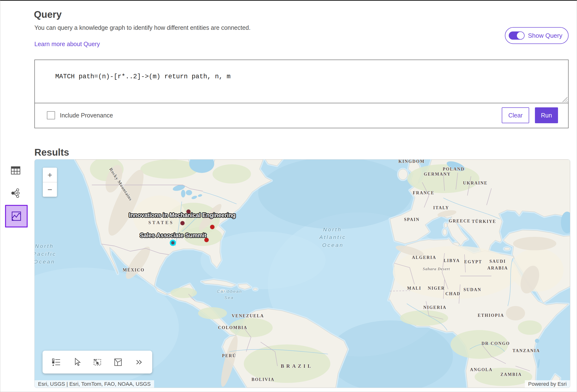  What do you see at coordinates (86, 115) in the screenshot?
I see `include-provenance-label: Include Provenance` at bounding box center [86, 115].